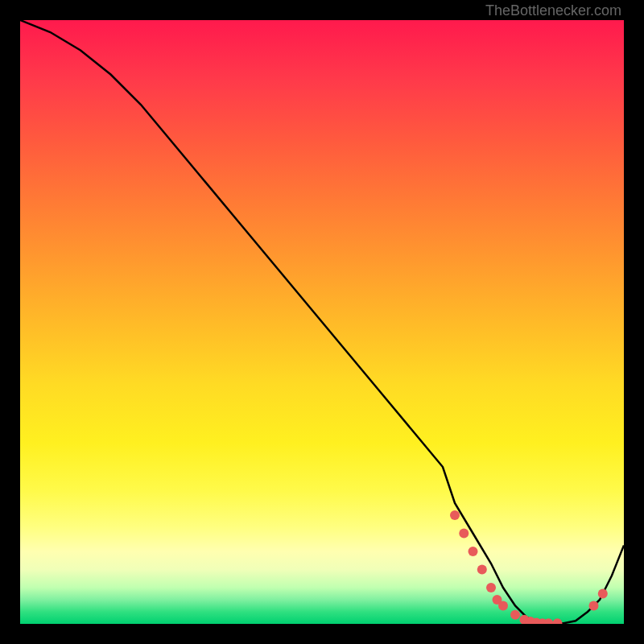  I want to click on border-bottom, so click(322, 634).